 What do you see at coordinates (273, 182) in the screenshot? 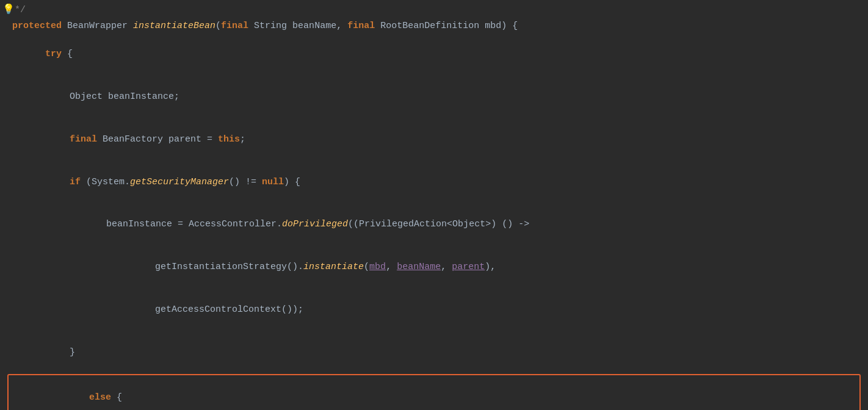
I see `kw-null: null` at bounding box center [273, 182].